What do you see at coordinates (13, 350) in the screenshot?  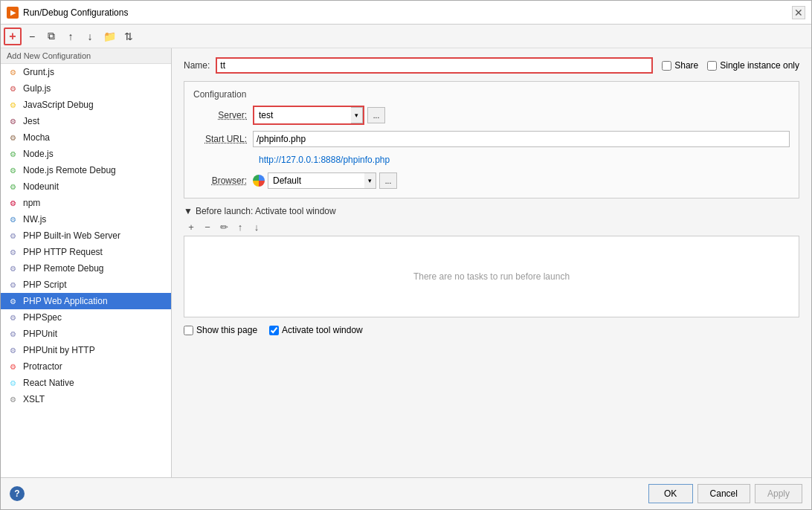 I see `list-item-icon-phpunit_http: ⚙` at bounding box center [13, 350].